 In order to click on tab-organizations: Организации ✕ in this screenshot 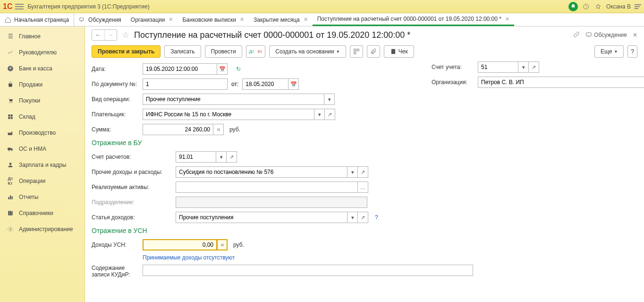, I will do `click(152, 20)`.